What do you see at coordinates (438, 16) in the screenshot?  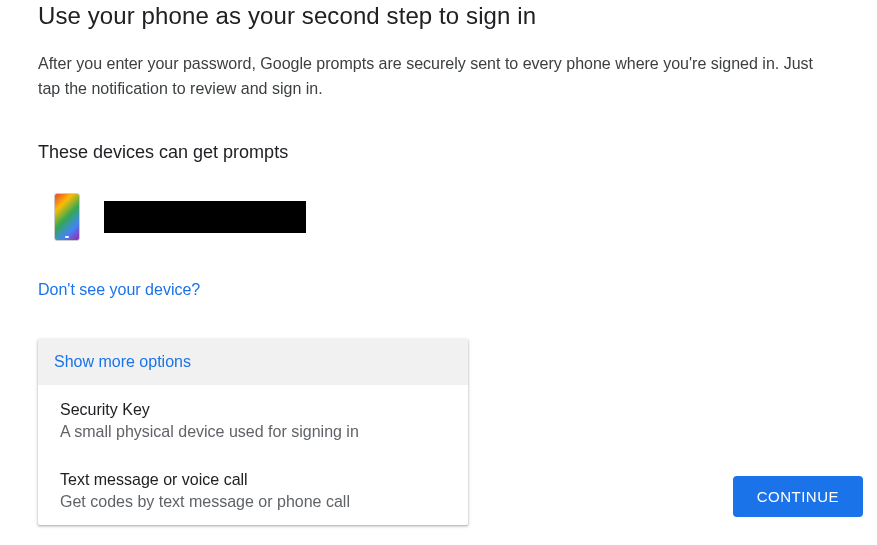 I see `page-title: Use your phone as your second step to si…` at bounding box center [438, 16].